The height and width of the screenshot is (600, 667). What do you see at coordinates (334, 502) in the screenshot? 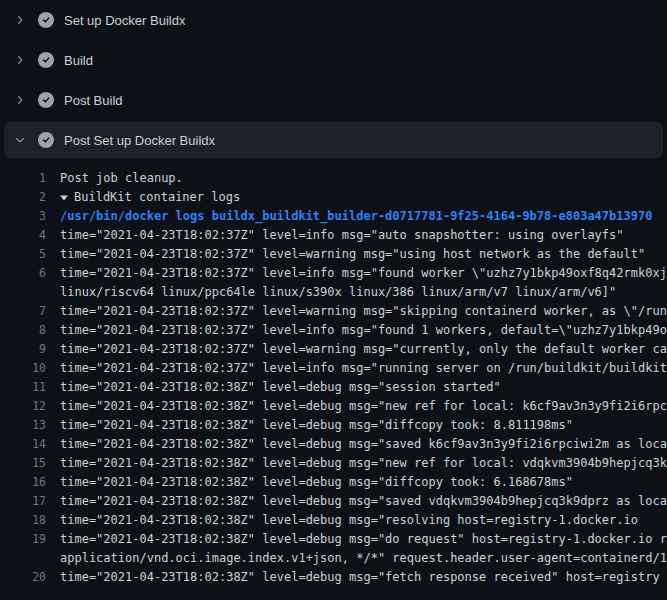
I see `log-line: 17 time="2021-04-23T18:02:38Z" level=deb…` at bounding box center [334, 502].